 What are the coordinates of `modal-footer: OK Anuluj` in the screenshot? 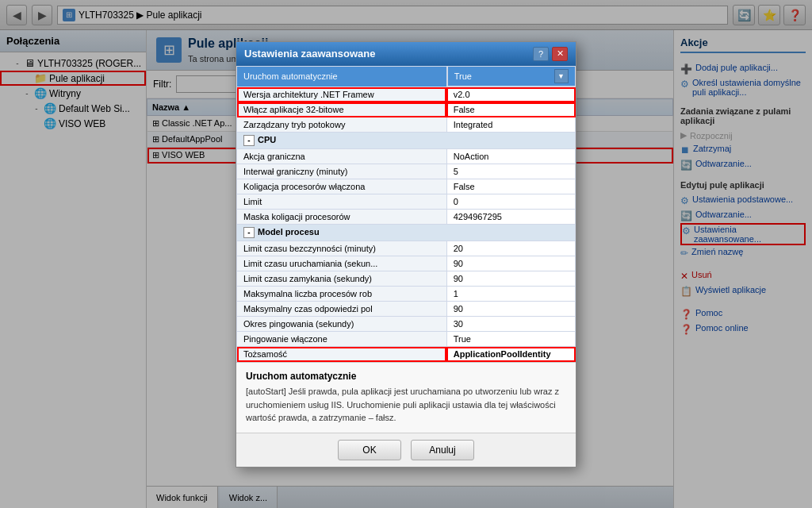 It's located at (406, 449).